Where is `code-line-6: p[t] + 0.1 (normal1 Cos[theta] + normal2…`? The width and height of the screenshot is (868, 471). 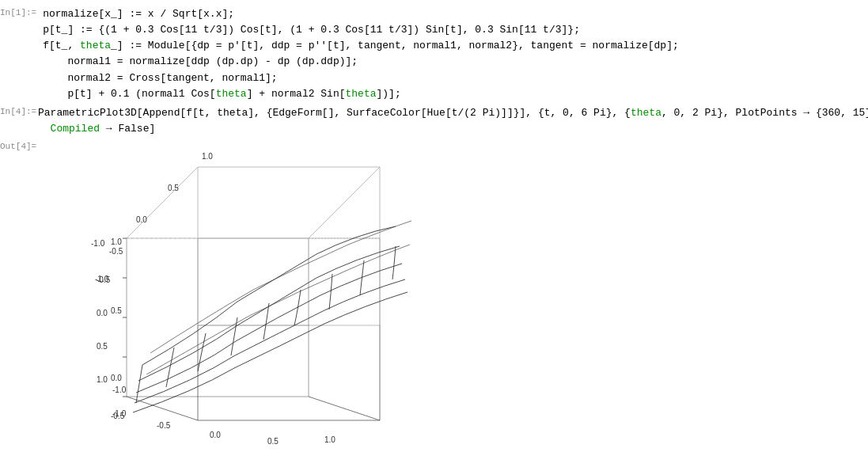
code-line-6: p[t] + 0.1 (normal1 Cos[theta] + normal2… is located at coordinates (456, 94).